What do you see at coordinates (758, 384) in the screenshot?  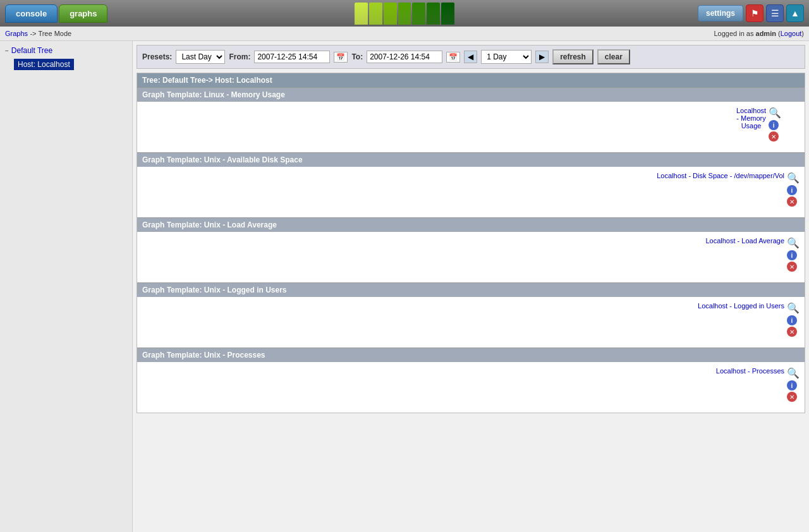 I see `graph-info-panel: Localhost - Processes🔍i✕` at bounding box center [758, 384].